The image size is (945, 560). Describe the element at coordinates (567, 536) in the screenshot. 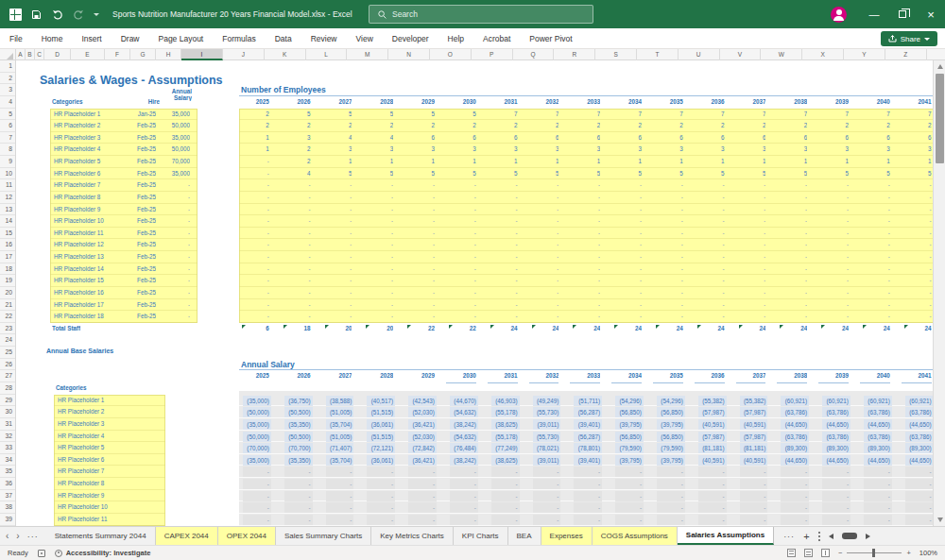

I see `sheet-tab-expenses: Expenses` at that location.